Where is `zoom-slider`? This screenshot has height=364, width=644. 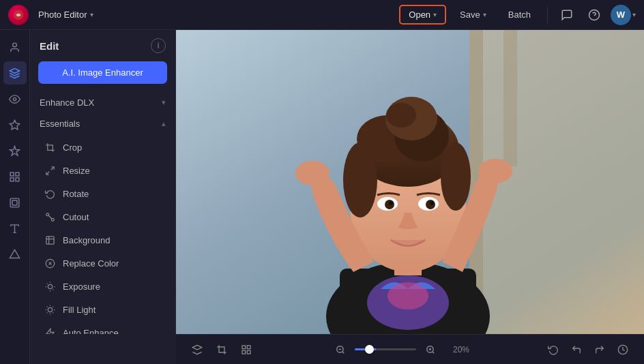 zoom-slider is located at coordinates (385, 349).